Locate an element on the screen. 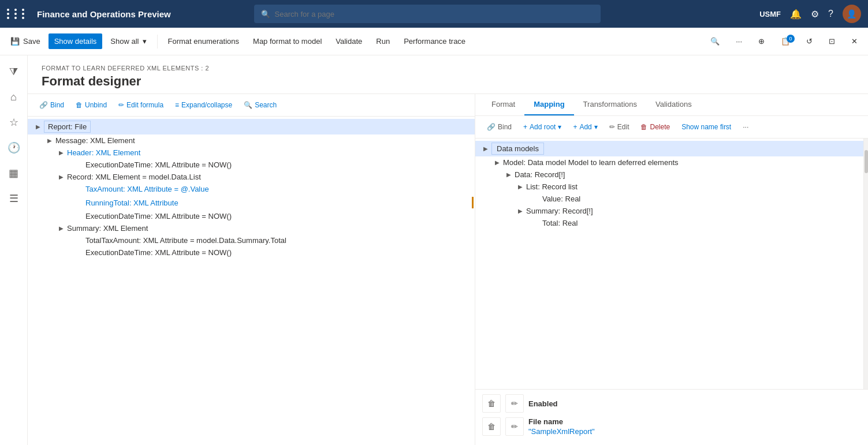 Image resolution: width=868 pixels, height=445 pixels. edit-mapping-button: ✏ Edit is located at coordinates (619, 127).